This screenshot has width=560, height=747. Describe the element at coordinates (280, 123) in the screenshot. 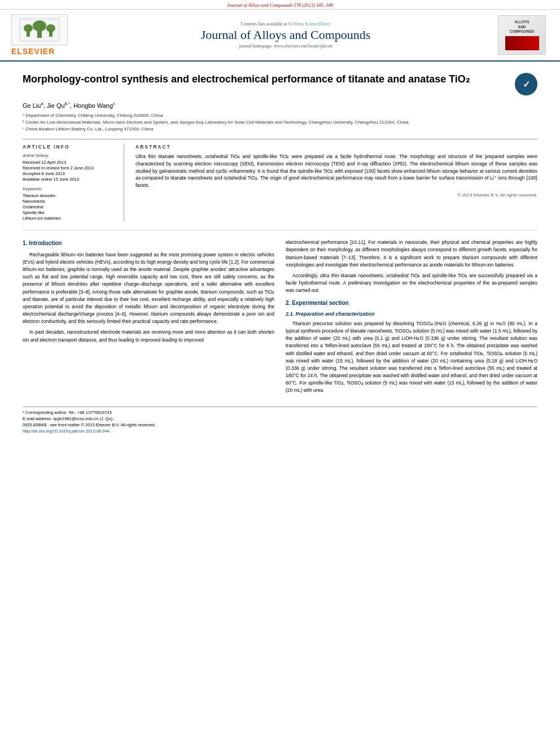

I see `affiliations: ᵃ Department of Chemistry, Chifeng Unive…` at that location.